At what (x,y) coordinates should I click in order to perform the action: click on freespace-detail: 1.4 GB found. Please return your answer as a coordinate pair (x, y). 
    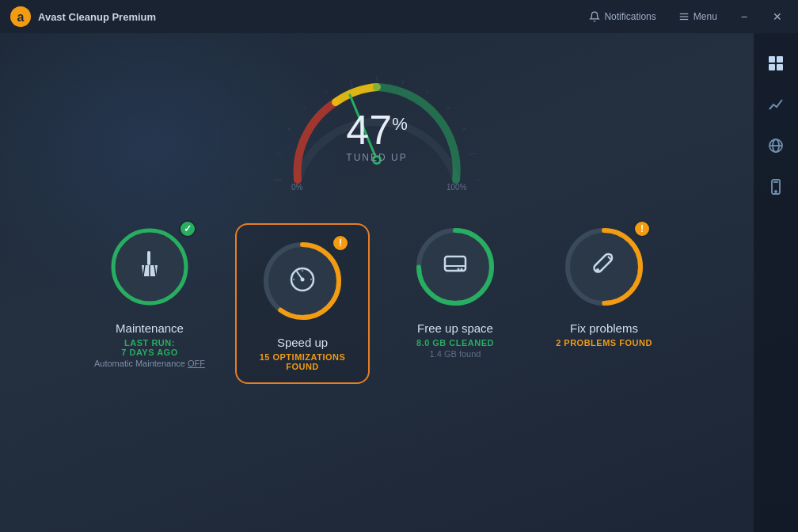
    Looking at the image, I should click on (456, 354).